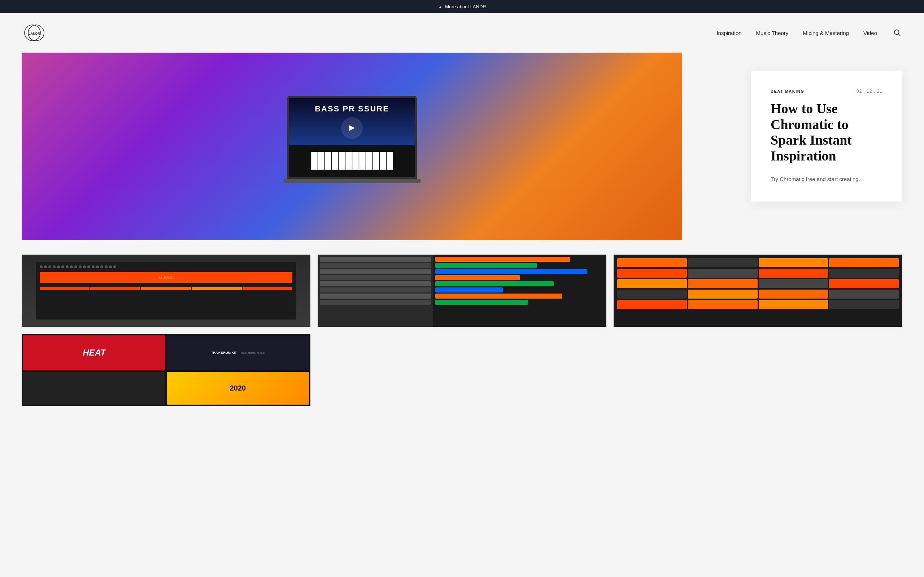 This screenshot has width=924, height=577. I want to click on top-banner: ↳ More about LANDR, so click(462, 6).